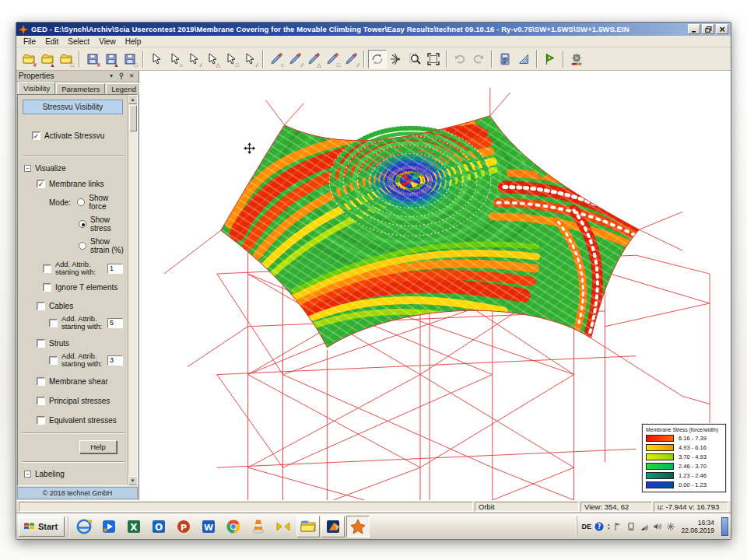 The width and height of the screenshot is (747, 560). What do you see at coordinates (28, 474) in the screenshot?
I see `collapse-labeling-icon: −` at bounding box center [28, 474].